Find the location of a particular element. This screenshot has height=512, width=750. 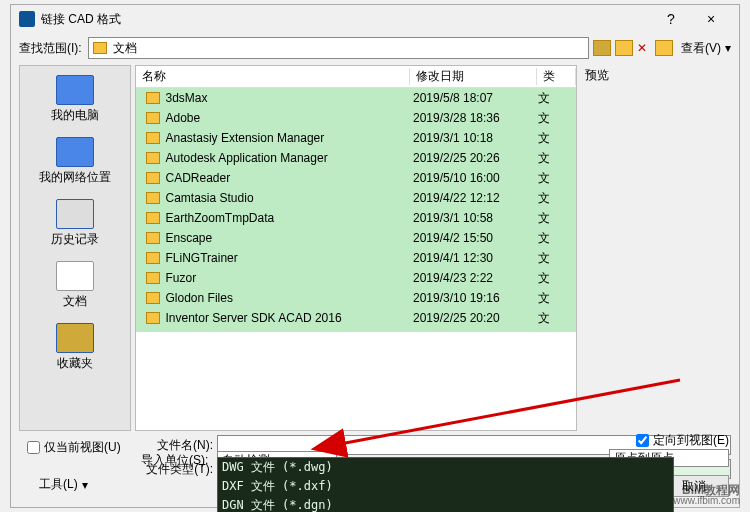

help-button: ? is located at coordinates (671, 19).